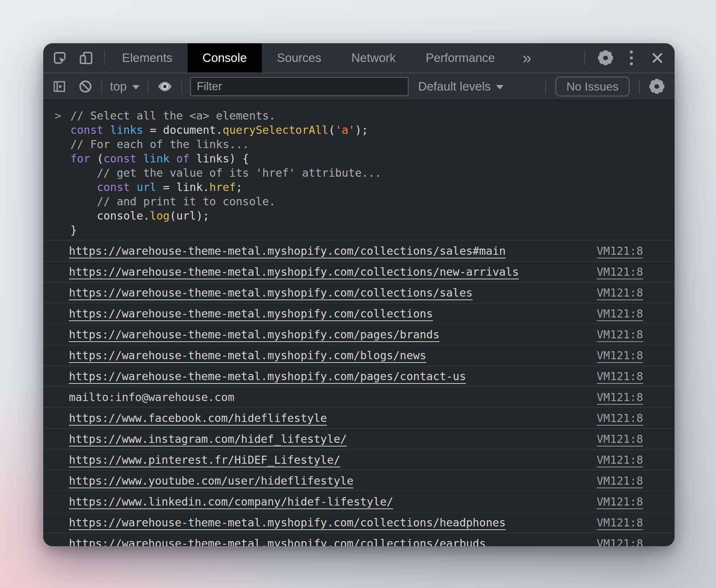  I want to click on close-icon-glyph, so click(657, 58).